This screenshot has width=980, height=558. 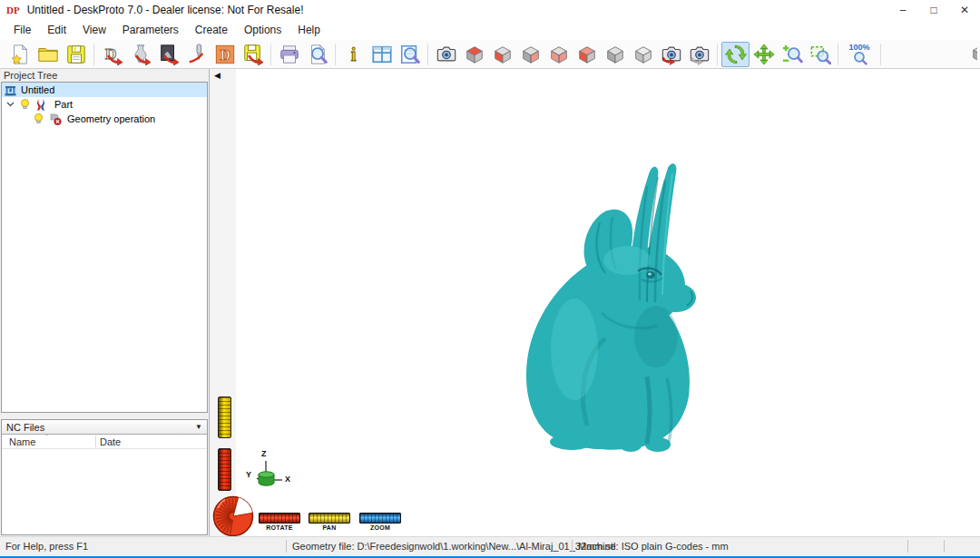 I want to click on preview-pane-button, so click(x=410, y=54).